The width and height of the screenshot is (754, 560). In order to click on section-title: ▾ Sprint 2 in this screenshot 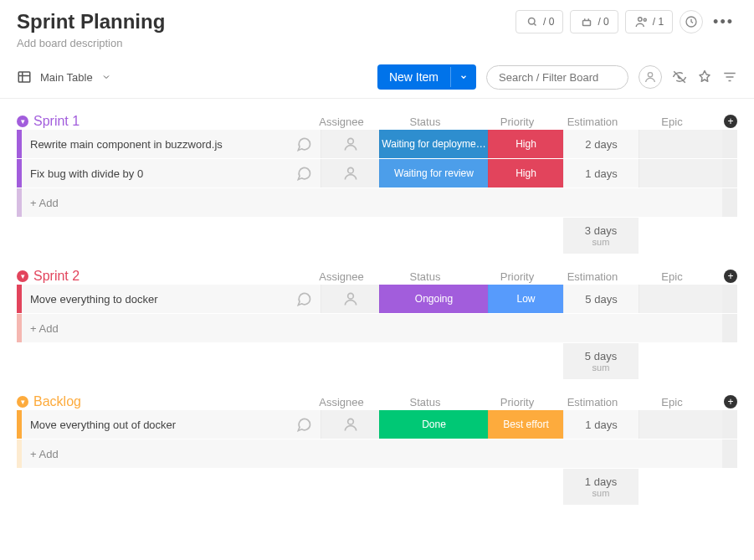, I will do `click(49, 276)`.